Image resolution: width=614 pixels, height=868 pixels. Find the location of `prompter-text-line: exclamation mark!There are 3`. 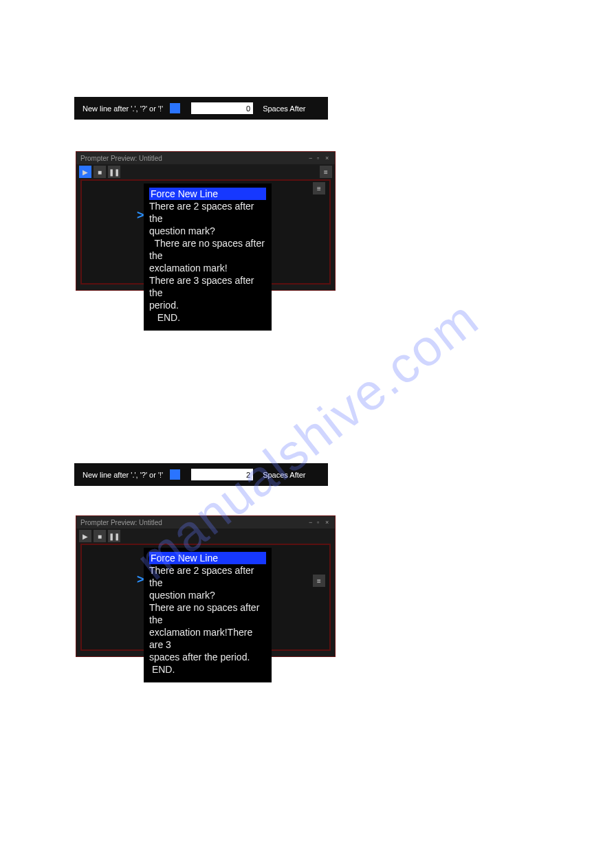

prompter-text-line: exclamation mark!There are 3 is located at coordinates (201, 638).